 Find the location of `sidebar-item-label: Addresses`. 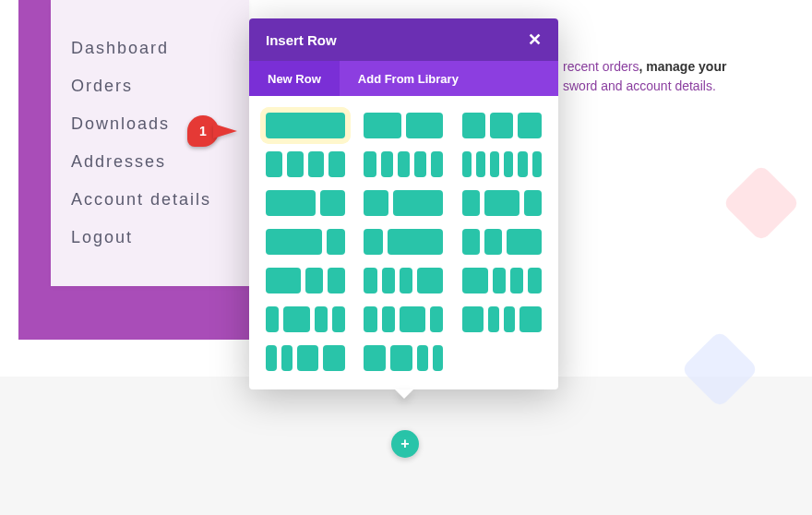

sidebar-item-label: Addresses is located at coordinates (118, 162).